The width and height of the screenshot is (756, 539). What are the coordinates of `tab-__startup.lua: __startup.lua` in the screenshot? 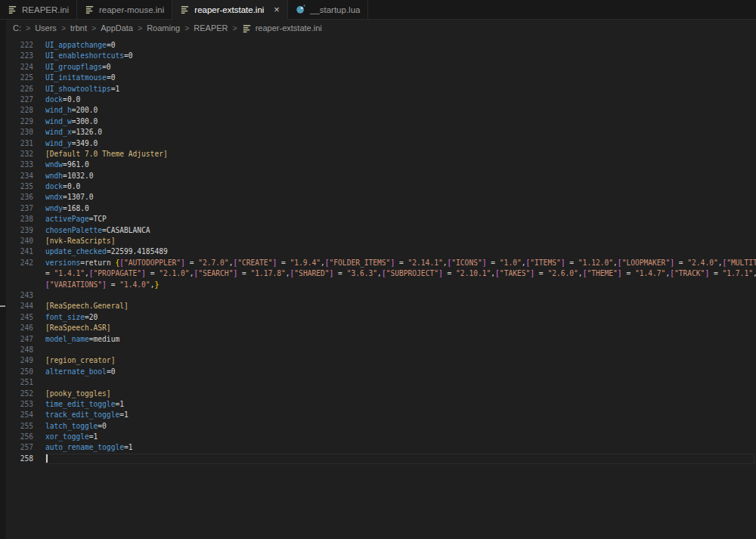 It's located at (328, 9).